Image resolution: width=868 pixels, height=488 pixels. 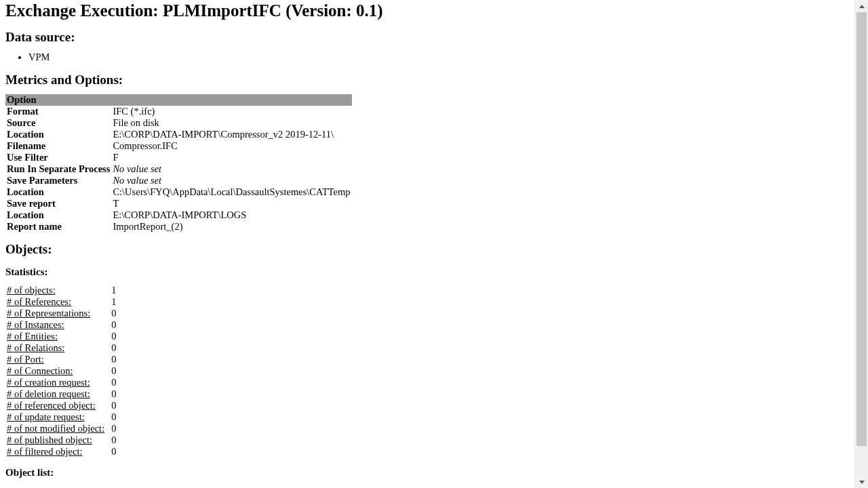 What do you see at coordinates (57, 382) in the screenshot?
I see `stat-key: # of creation request:` at bounding box center [57, 382].